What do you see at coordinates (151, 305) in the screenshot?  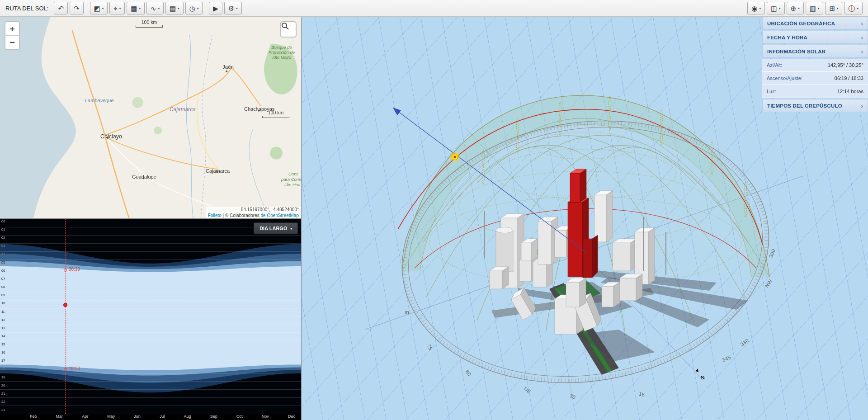 I see `selected-time-line` at bounding box center [151, 305].